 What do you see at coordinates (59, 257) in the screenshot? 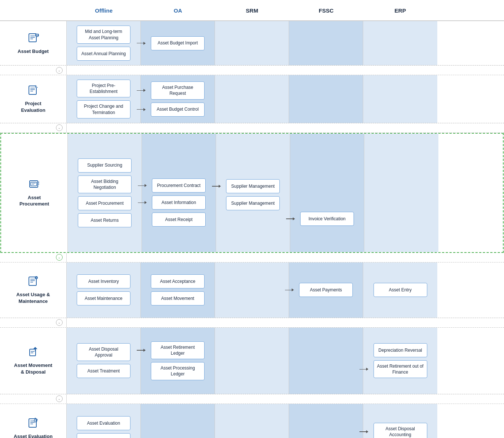
I see `collapse-btn-3: ⌄` at bounding box center [59, 257].